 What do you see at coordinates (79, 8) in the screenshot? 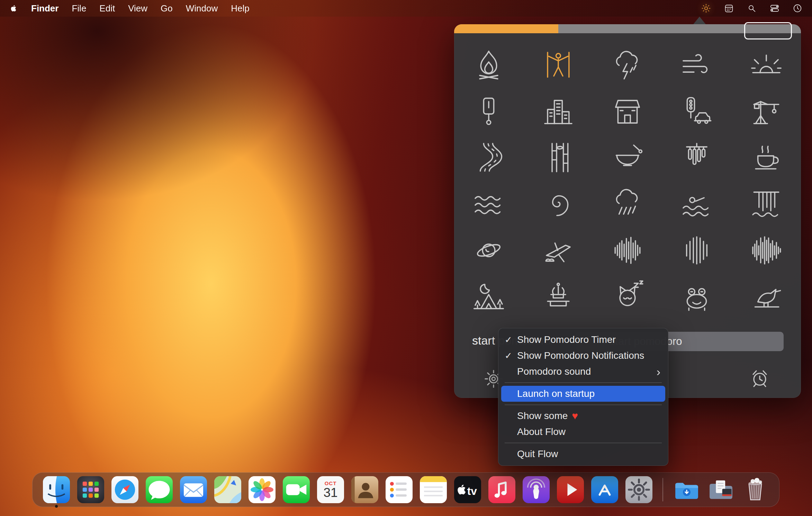
I see `menu-file: File` at bounding box center [79, 8].